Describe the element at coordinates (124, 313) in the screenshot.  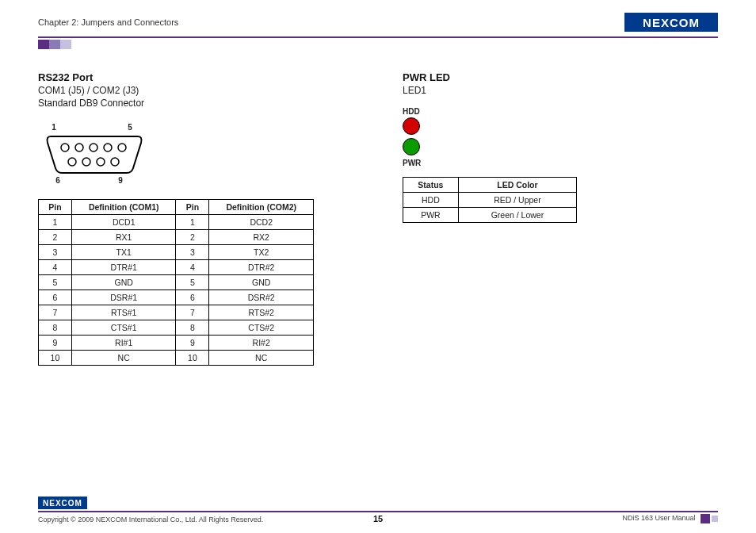
I see `table-cell: RTS#1` at that location.